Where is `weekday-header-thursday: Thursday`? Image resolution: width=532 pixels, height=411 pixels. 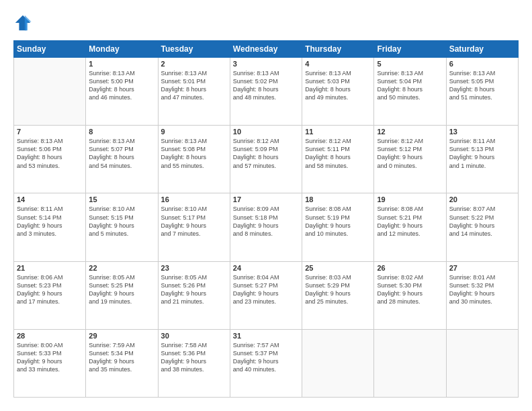
weekday-header-thursday: Thursday is located at coordinates (339, 50).